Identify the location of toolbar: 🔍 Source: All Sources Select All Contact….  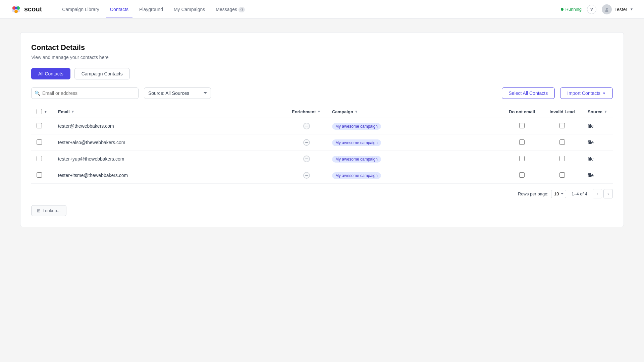
(322, 93).